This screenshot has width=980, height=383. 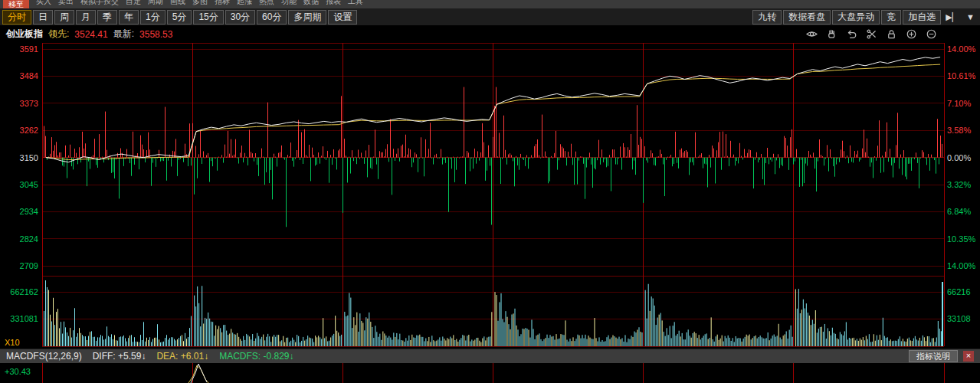 What do you see at coordinates (307, 17) in the screenshot?
I see `period-tab-11: 多周期` at bounding box center [307, 17].